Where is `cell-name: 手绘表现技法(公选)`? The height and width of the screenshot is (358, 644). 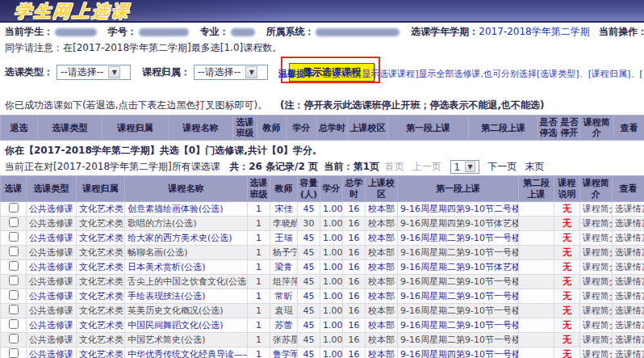 cell-name: 手绘表现技法(公选) is located at coordinates (186, 296).